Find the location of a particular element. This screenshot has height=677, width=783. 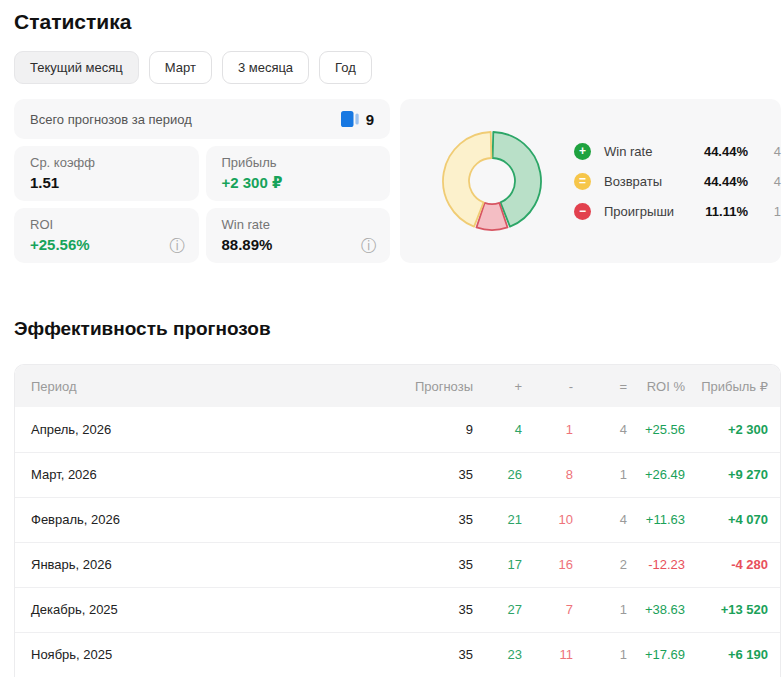

period-cell: Март, 2026 is located at coordinates (213, 474).